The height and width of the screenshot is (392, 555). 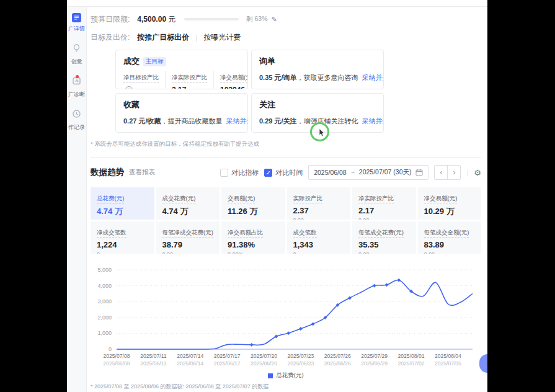 What do you see at coordinates (290, 376) in the screenshot?
I see `legend-label: 总花费(元)` at bounding box center [290, 376].